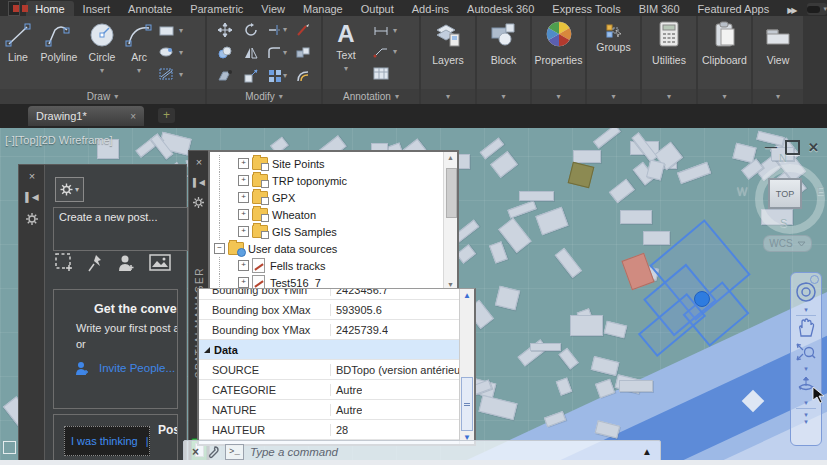 Image resolution: width=827 pixels, height=465 pixels. What do you see at coordinates (336, 430) in the screenshot?
I see `property-row: HAUTEUR 28` at bounding box center [336, 430].